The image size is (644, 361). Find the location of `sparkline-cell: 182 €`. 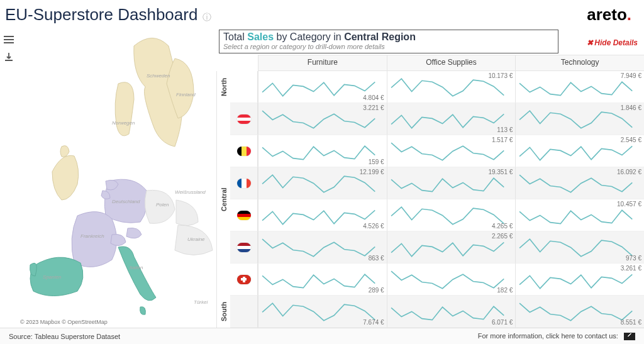

sparkline-cell: 182 € is located at coordinates (452, 279).